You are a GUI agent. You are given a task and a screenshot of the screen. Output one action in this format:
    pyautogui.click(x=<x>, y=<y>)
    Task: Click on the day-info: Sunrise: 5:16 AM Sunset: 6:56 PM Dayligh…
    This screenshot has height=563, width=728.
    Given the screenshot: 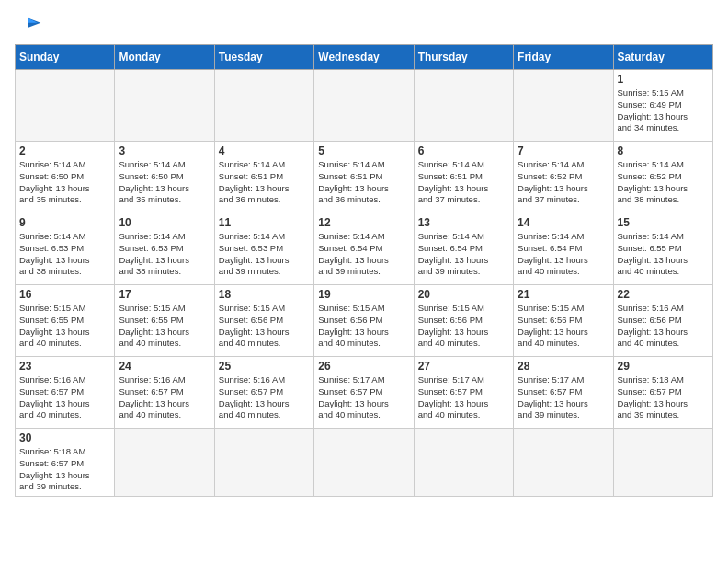 What is the action you would take?
    pyautogui.click(x=664, y=326)
    